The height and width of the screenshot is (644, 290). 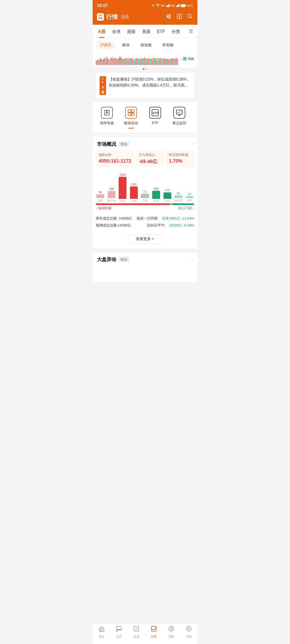 I want to click on settings-icon, so click(x=169, y=17).